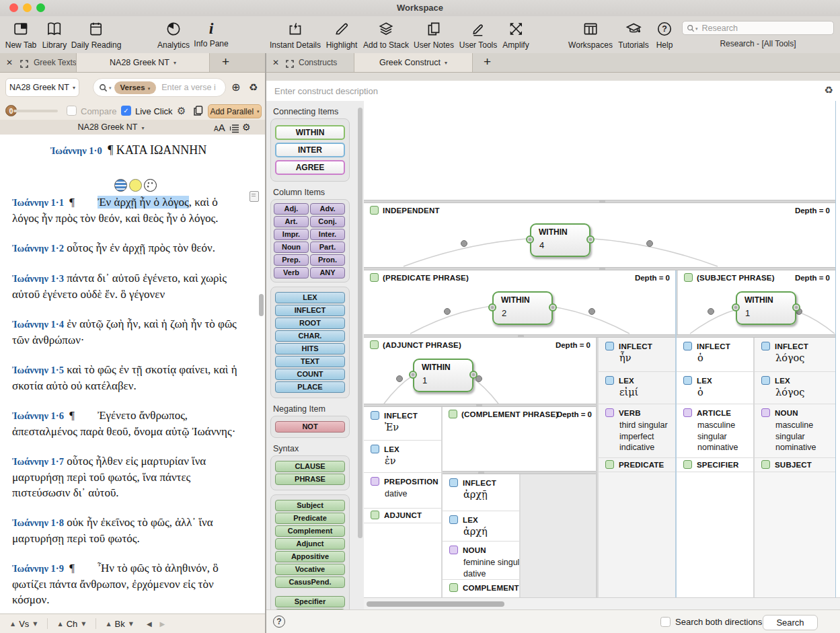 The height and width of the screenshot is (633, 840). Describe the element at coordinates (715, 388) in the screenshot. I see `lex-cell: LEX ὁ` at that location.